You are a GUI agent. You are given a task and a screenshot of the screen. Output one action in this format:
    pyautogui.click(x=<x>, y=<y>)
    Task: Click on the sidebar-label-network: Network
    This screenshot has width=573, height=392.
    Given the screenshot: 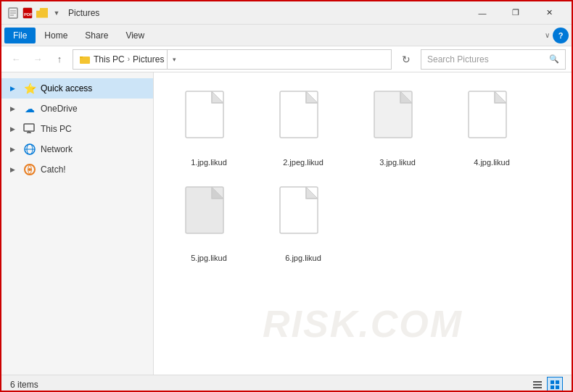 What is the action you would take?
    pyautogui.click(x=57, y=149)
    